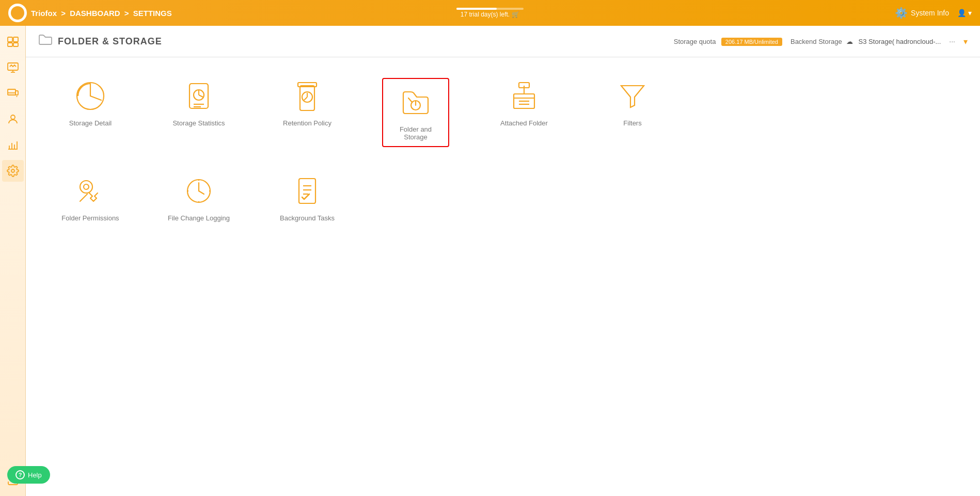 This screenshot has width=980, height=496. Describe the element at coordinates (632, 123) in the screenshot. I see `filters-label: Filters` at that location.